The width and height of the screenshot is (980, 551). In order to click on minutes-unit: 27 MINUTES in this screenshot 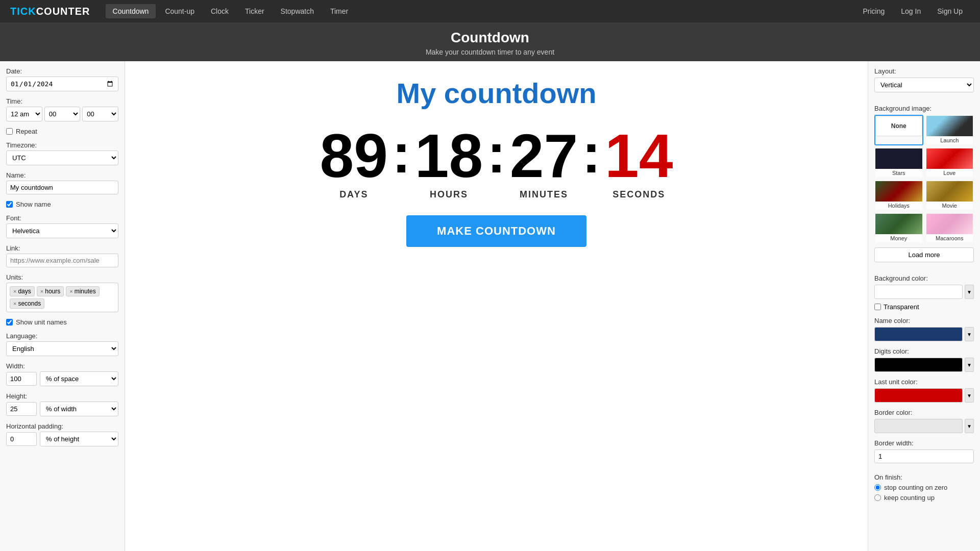, I will do `click(544, 162)`.